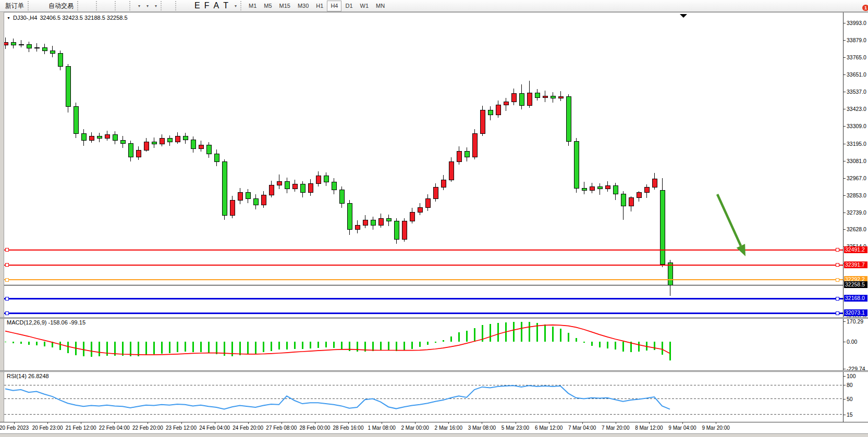 The width and height of the screenshot is (868, 437). What do you see at coordinates (28, 376) in the screenshot?
I see `rsi-indicator-label: RSI(14) 26.8248` at bounding box center [28, 376].